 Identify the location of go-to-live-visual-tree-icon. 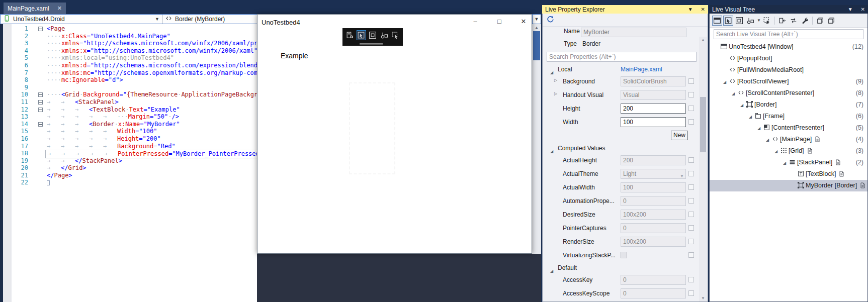
(350, 35).